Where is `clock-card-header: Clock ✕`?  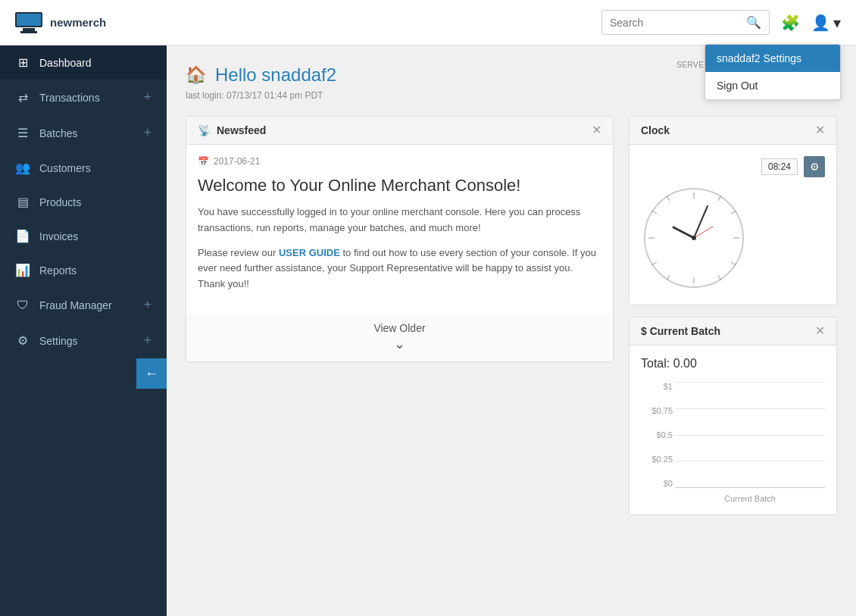
clock-card-header: Clock ✕ is located at coordinates (733, 130).